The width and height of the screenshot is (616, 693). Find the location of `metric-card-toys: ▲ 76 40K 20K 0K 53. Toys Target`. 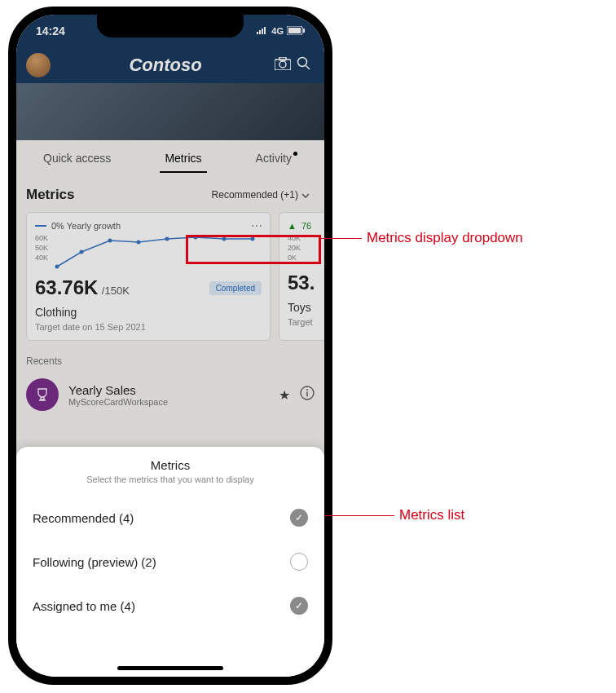

metric-card-toys: ▲ 76 40K 20K 0K 53. Toys Target is located at coordinates (301, 276).